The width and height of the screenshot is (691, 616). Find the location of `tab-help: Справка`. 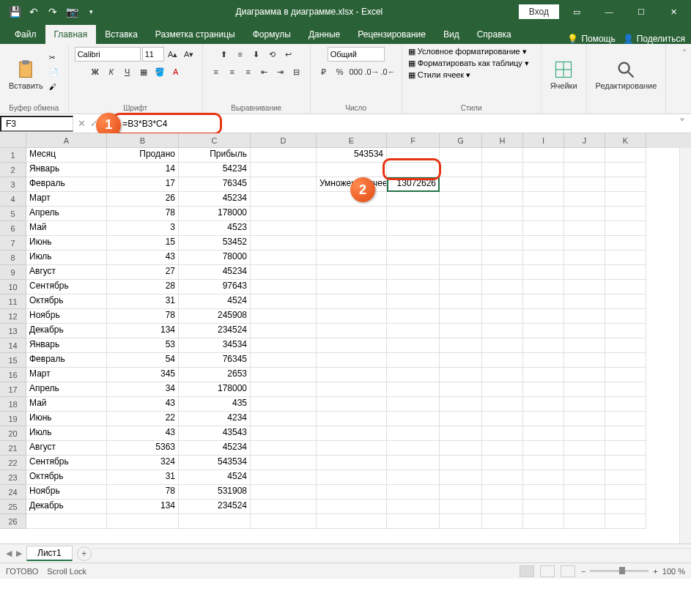

tab-help: Справка is located at coordinates (494, 34).